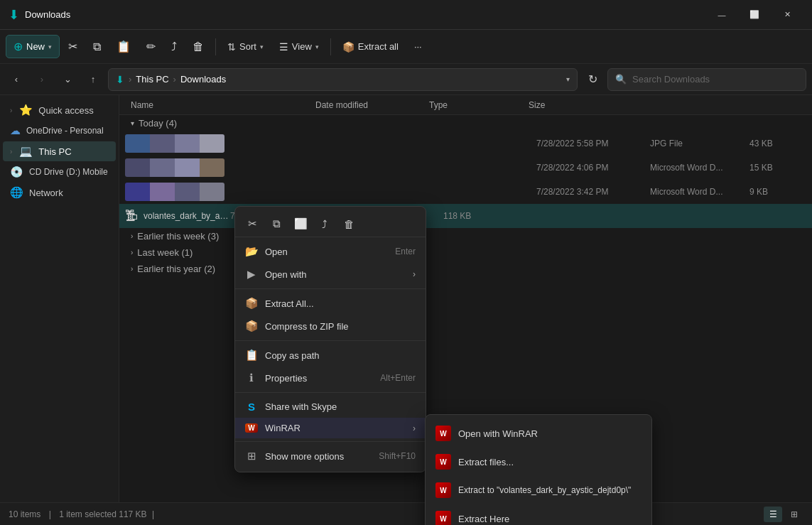 Image resolution: width=812 pixels, height=525 pixels. Describe the element at coordinates (176, 269) in the screenshot. I see `group-earlier-year-label: Earlier this year (2)` at that location.